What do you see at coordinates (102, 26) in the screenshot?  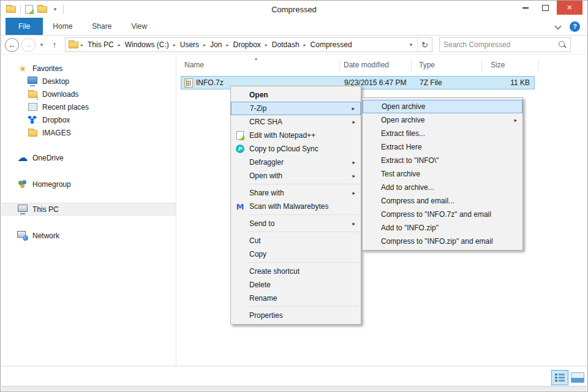 I see `tab-share: Share` at bounding box center [102, 26].